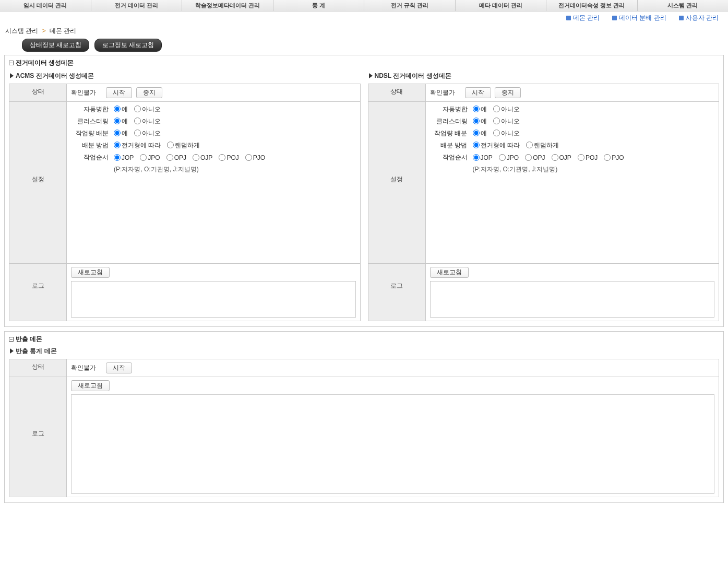 The height and width of the screenshot is (562, 728). What do you see at coordinates (699, 18) in the screenshot?
I see `sublink-user: 사용자 관리` at bounding box center [699, 18].